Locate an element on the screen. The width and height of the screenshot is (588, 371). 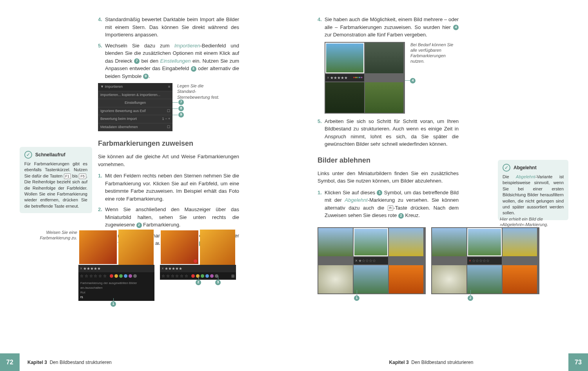
figure-4-right: ×☆☆☆☆☆ 2 is located at coordinates (485, 261).